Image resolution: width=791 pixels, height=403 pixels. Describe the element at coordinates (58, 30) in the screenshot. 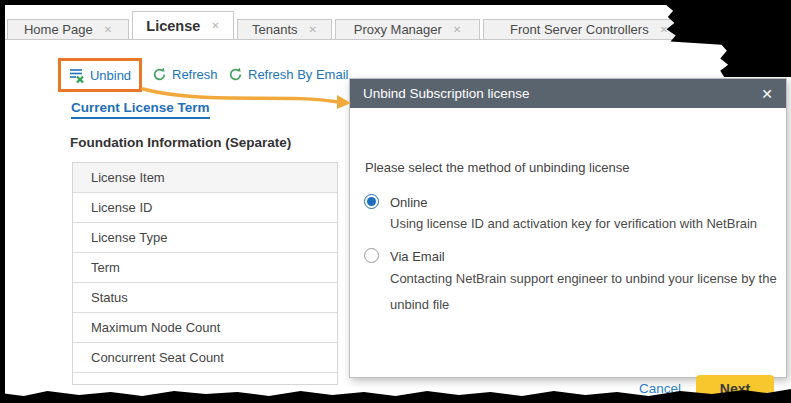

I see `tab-label: Home Page` at that location.